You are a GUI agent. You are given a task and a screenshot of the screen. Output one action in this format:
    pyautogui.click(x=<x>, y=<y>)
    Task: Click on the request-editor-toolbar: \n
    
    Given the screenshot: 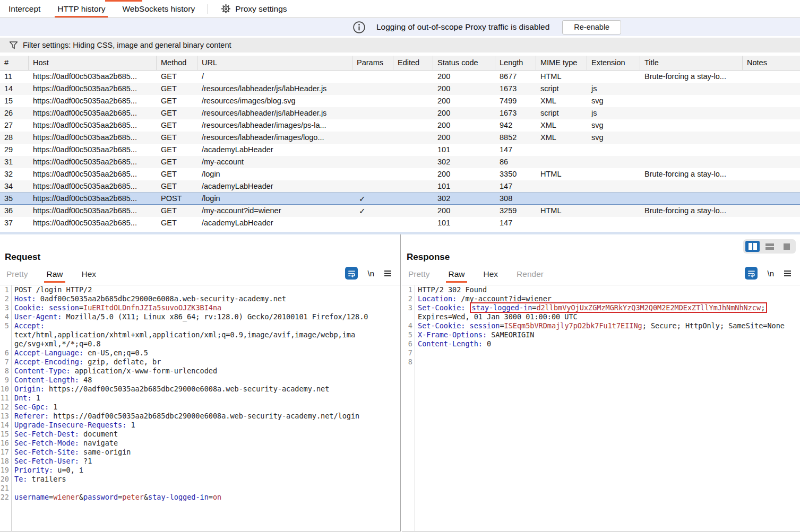 What is the action you would take?
    pyautogui.click(x=368, y=273)
    